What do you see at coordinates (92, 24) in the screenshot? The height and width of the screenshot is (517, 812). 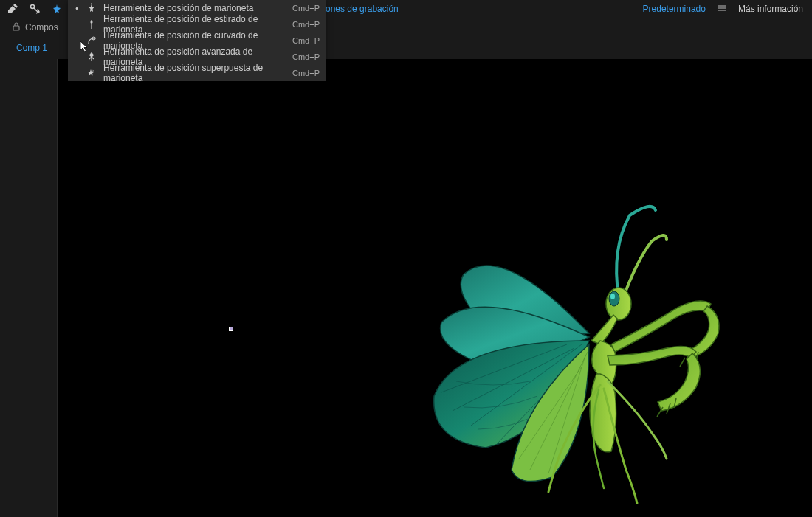 I see `starch-pin-icon` at bounding box center [92, 24].